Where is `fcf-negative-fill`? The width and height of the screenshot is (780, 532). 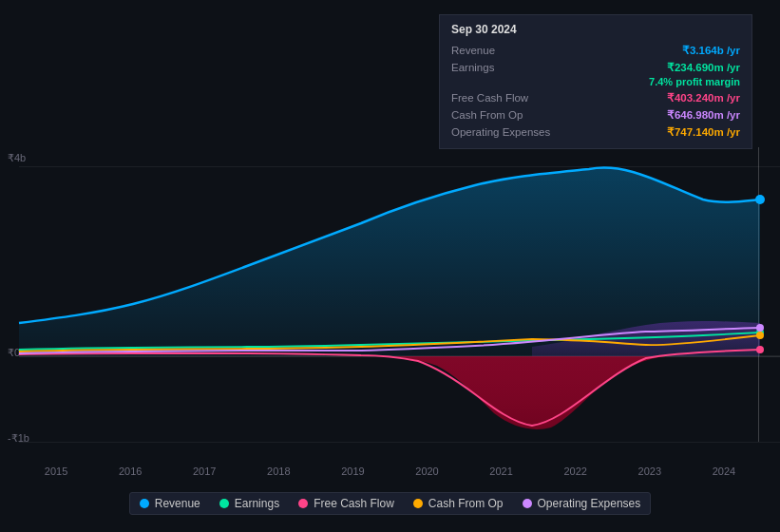
fcf-negative-fill is located at coordinates (523, 393).